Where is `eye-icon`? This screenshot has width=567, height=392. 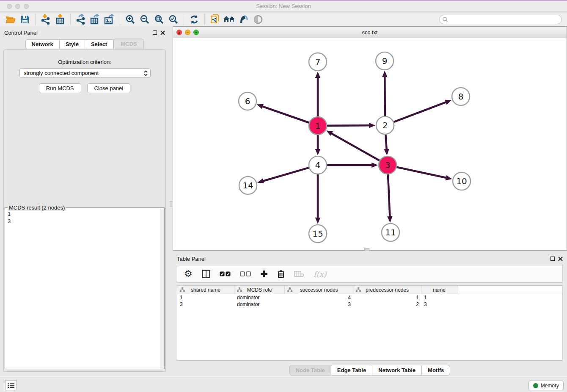 eye-icon is located at coordinates (258, 19).